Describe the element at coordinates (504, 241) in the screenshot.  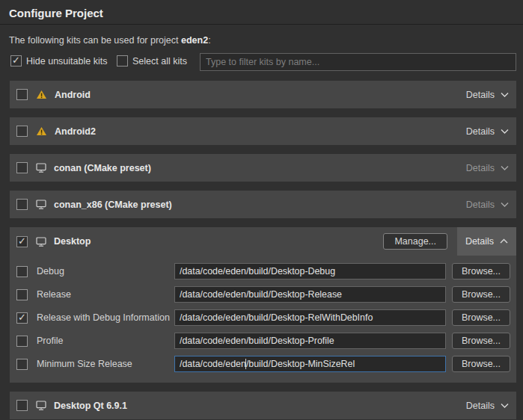
I see `chevron-up-icon` at that location.